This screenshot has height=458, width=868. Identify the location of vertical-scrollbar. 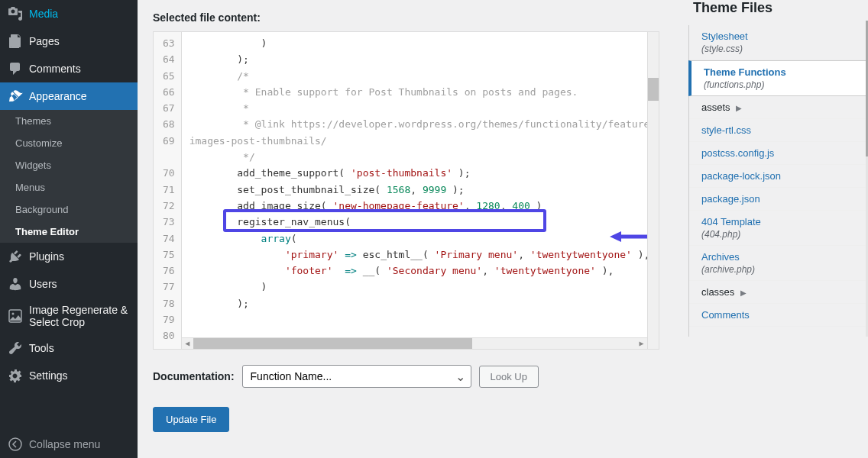
(653, 191).